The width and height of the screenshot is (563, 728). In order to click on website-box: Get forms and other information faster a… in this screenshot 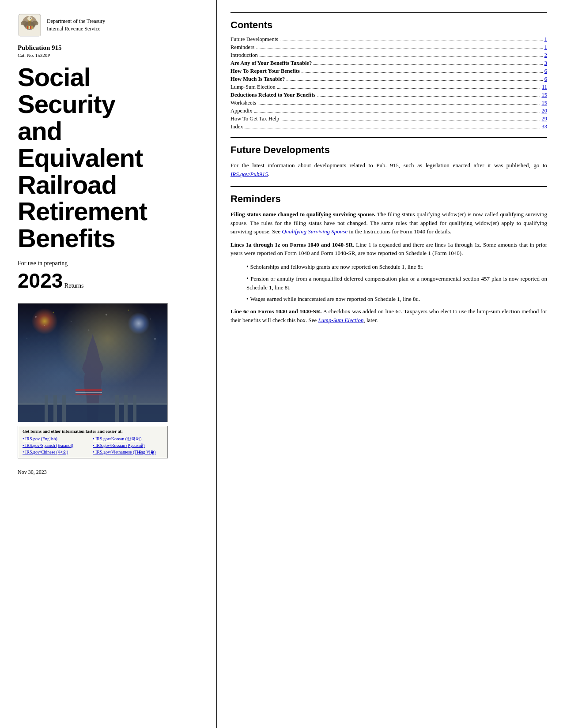, I will do `click(93, 442)`.